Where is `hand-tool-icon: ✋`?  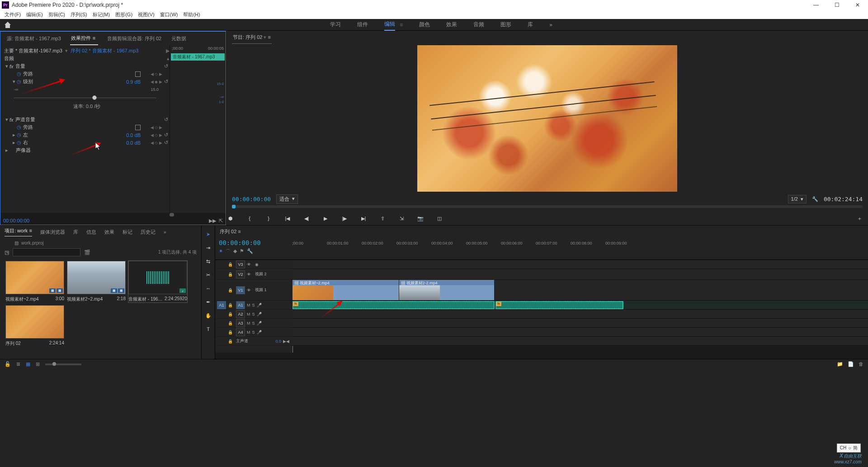 hand-tool-icon: ✋ is located at coordinates (208, 316).